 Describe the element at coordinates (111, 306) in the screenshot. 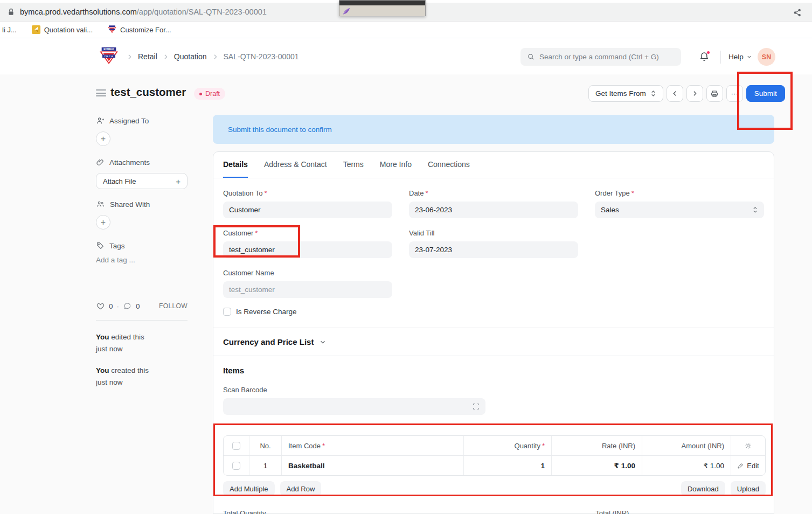

I see `like-count: 0` at that location.